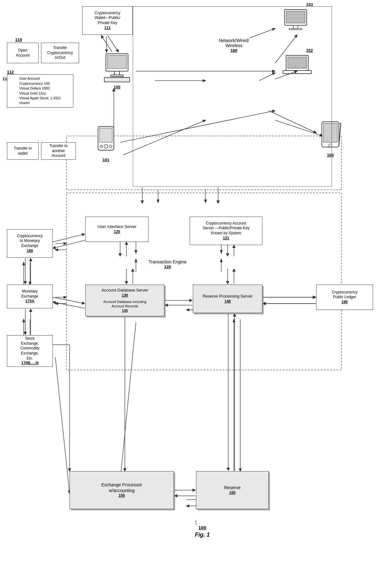 The width and height of the screenshot is (392, 579). Describe the element at coordinates (228, 299) in the screenshot. I see `reserve-processing-box: Reserve Processing Server 140` at that location.